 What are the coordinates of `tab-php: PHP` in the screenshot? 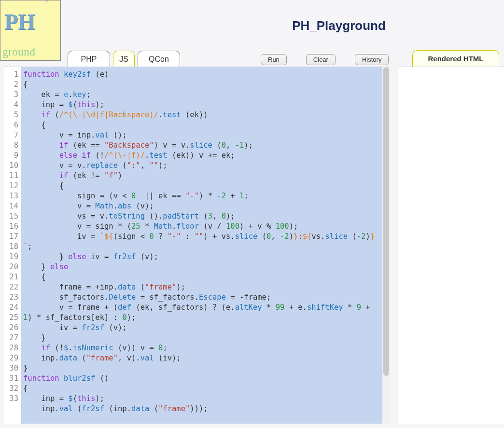 It's located at (89, 59).